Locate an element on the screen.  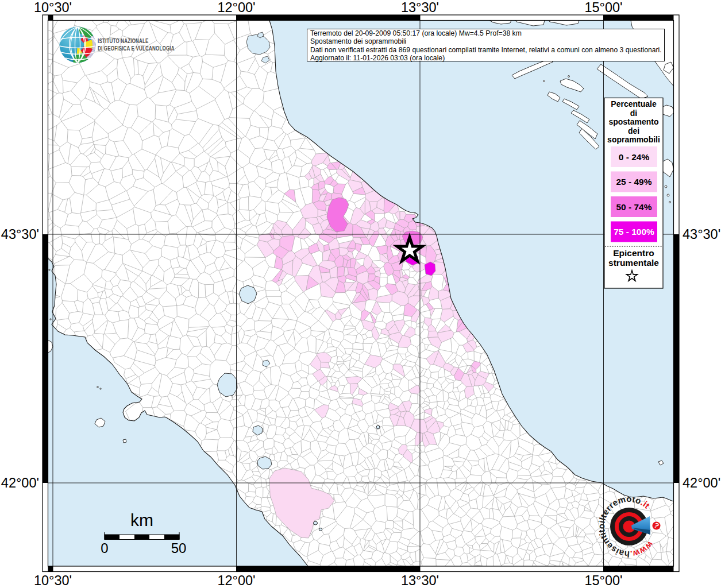
svg-text: spostamento is located at coordinates (633, 122).